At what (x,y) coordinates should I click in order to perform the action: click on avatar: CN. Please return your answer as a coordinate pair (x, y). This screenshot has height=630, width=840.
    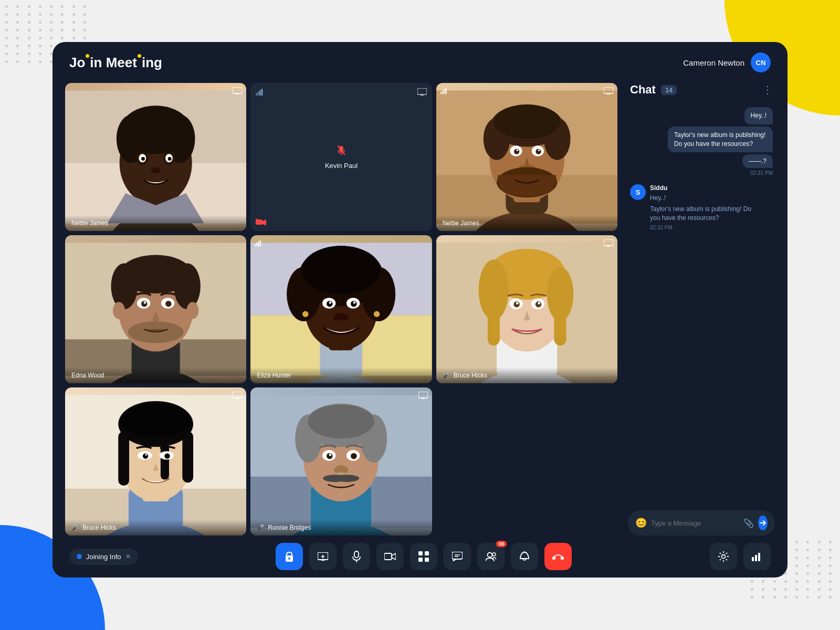
    Looking at the image, I should click on (761, 62).